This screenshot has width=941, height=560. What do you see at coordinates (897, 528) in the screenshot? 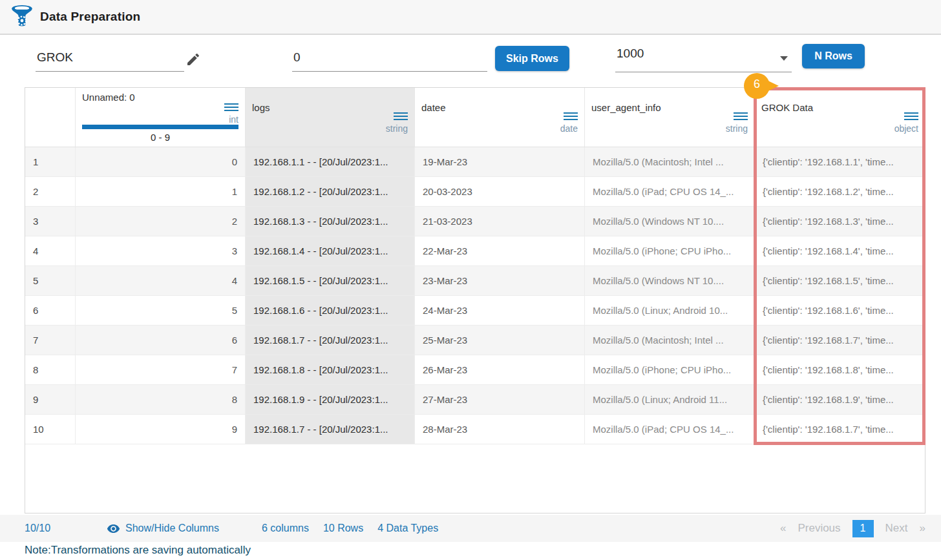
I see `next-page-button: Next` at bounding box center [897, 528].